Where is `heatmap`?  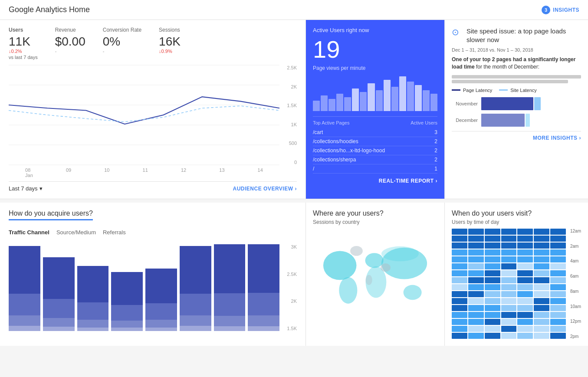 heatmap is located at coordinates (509, 284).